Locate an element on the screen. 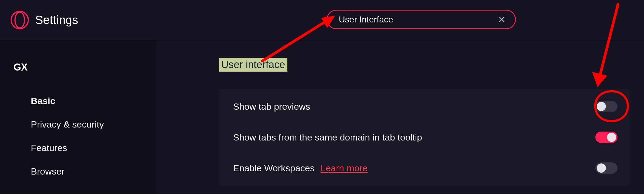 The image size is (644, 194). section-heading: User interface is located at coordinates (253, 65).